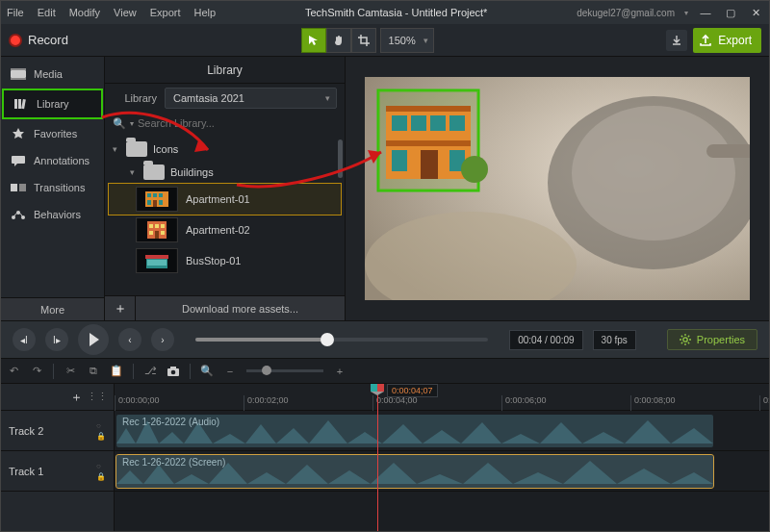  I want to click on main-menu: File Edit Modify View Export Help, so click(112, 13).